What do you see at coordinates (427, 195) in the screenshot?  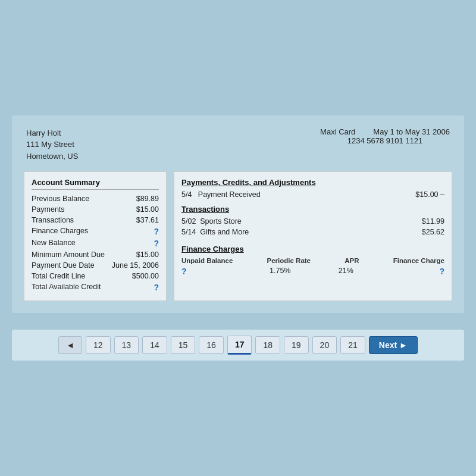 I see `payment-amount-1: $15.00 –` at bounding box center [427, 195].